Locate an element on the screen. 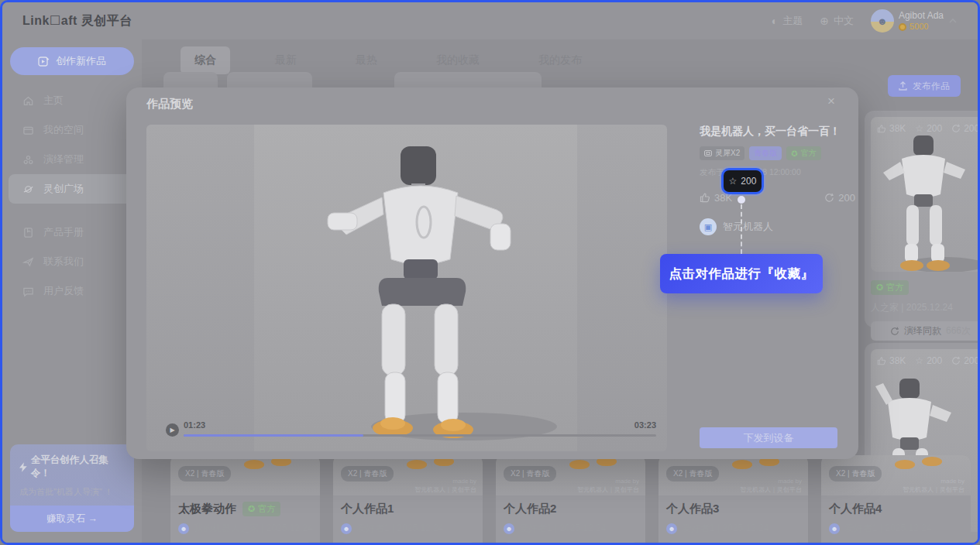 This screenshot has width=980, height=545. sidebar-label: 用户反馈 is located at coordinates (64, 291).